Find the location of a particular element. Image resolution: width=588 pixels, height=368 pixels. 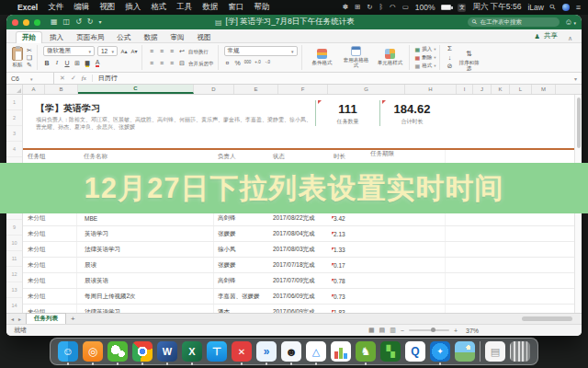

safari-icon: ✦ is located at coordinates (440, 351).